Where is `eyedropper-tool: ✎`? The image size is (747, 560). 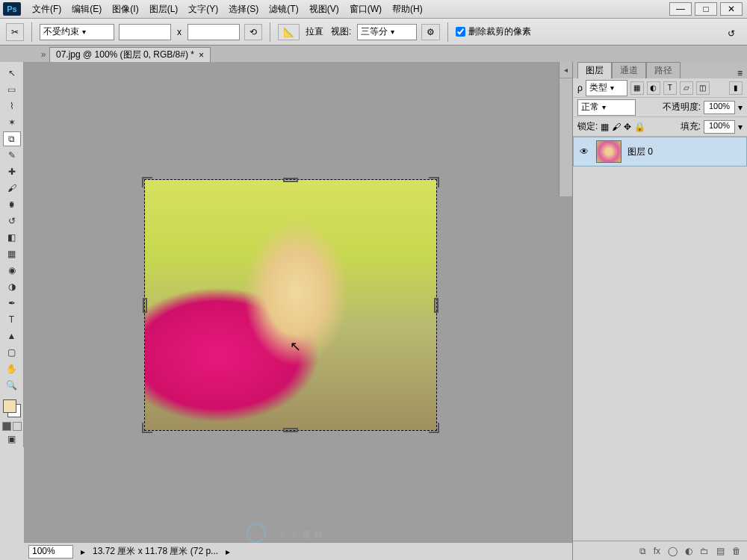
eyedropper-tool: ✎ is located at coordinates (12, 155).